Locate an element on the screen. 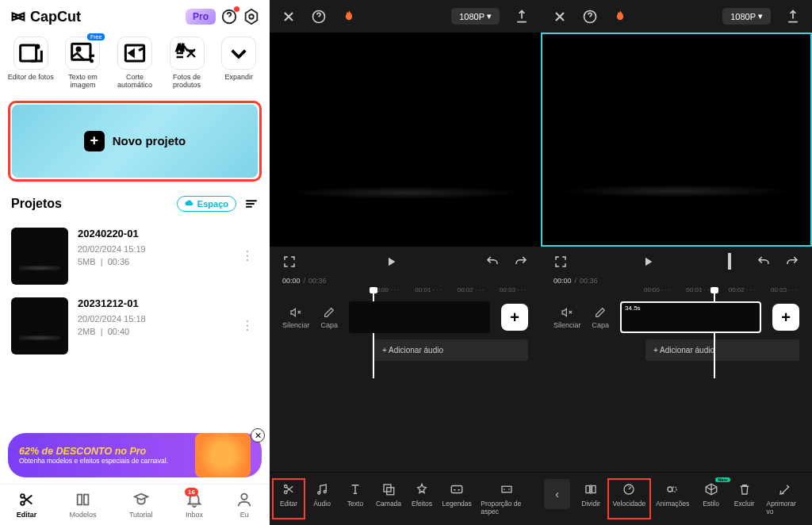  video-preview-selected is located at coordinates (676, 140).